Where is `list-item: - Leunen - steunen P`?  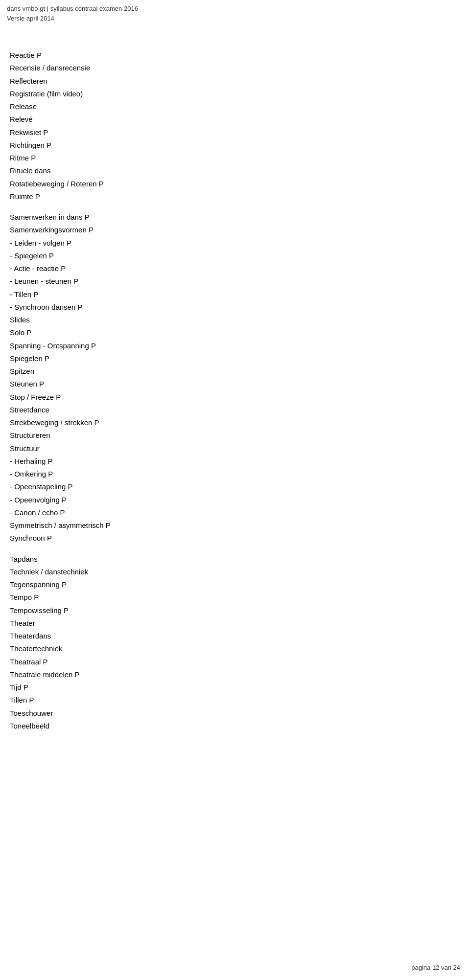 list-item: - Leunen - steunen P is located at coordinates (235, 281).